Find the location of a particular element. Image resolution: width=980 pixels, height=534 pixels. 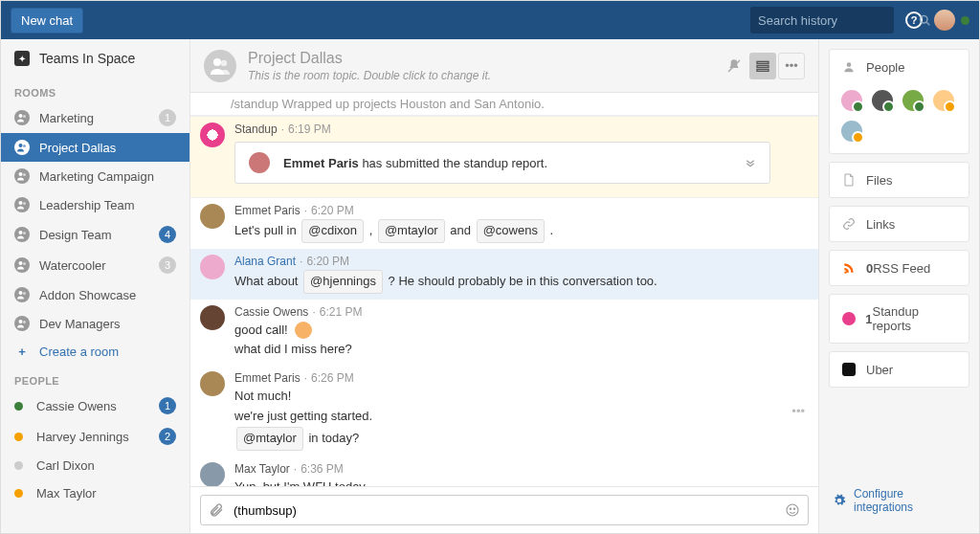

room-label: Marketing Campaign is located at coordinates (107, 176).